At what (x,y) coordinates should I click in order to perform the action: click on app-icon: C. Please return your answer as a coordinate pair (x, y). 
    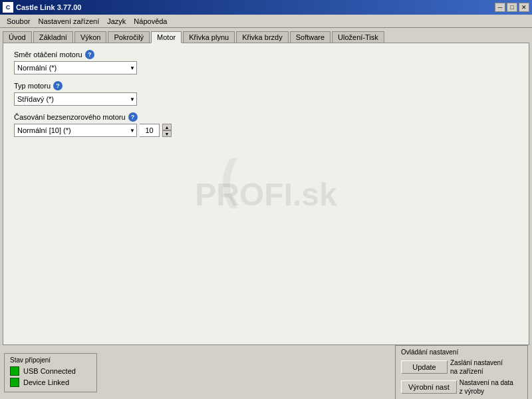
    Looking at the image, I should click on (8, 7).